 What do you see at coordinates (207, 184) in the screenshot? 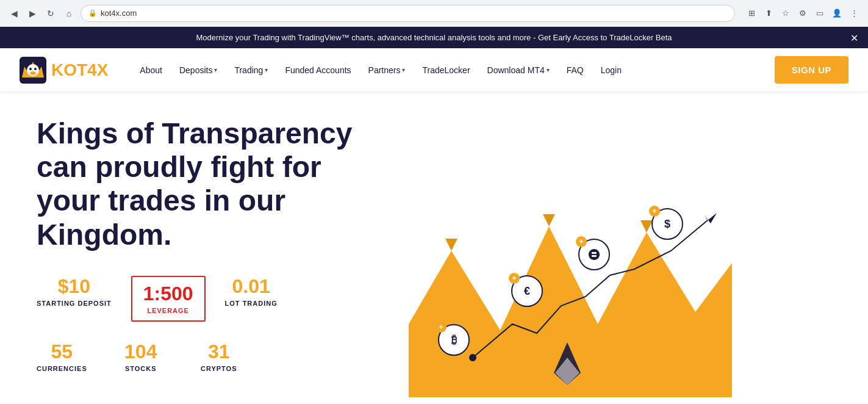
I see `hero-title: Kings of Transparency can proudly fight …` at bounding box center [207, 184].